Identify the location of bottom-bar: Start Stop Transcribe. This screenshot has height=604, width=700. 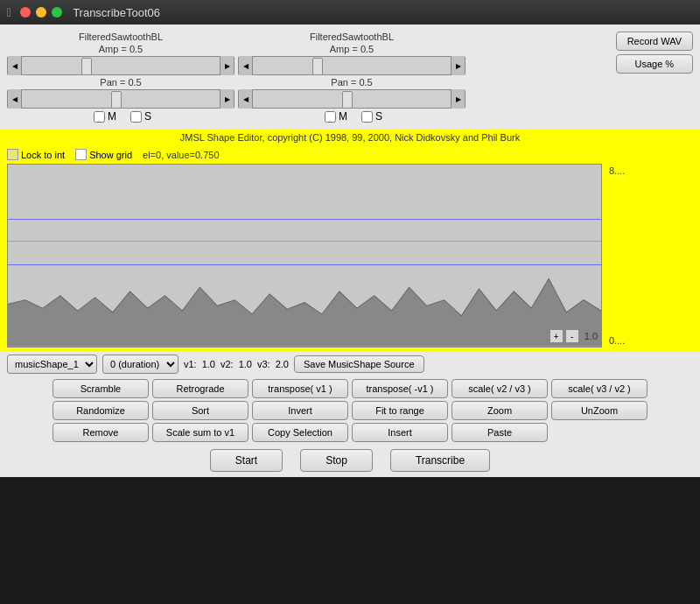
(350, 460).